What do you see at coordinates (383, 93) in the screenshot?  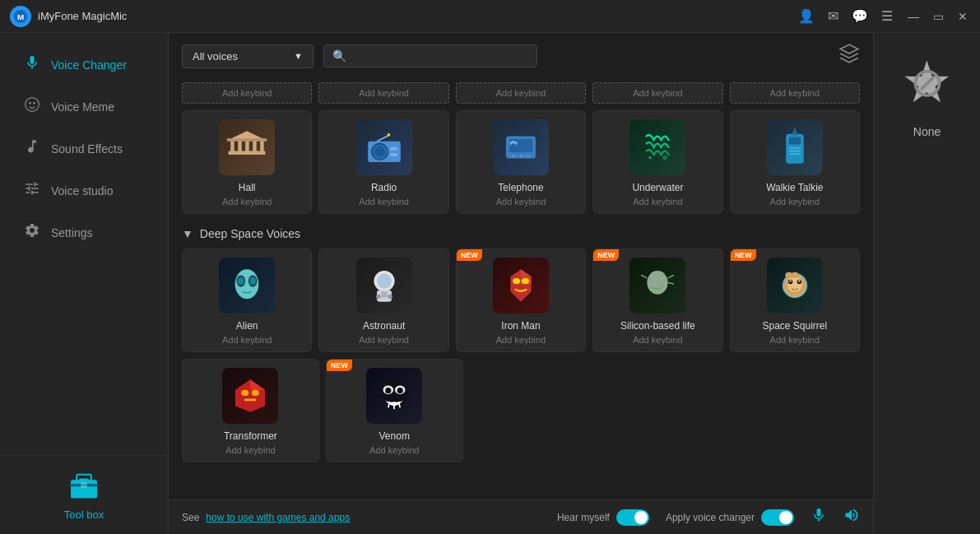 I see `keybind-add-2: Add keybind` at bounding box center [383, 93].